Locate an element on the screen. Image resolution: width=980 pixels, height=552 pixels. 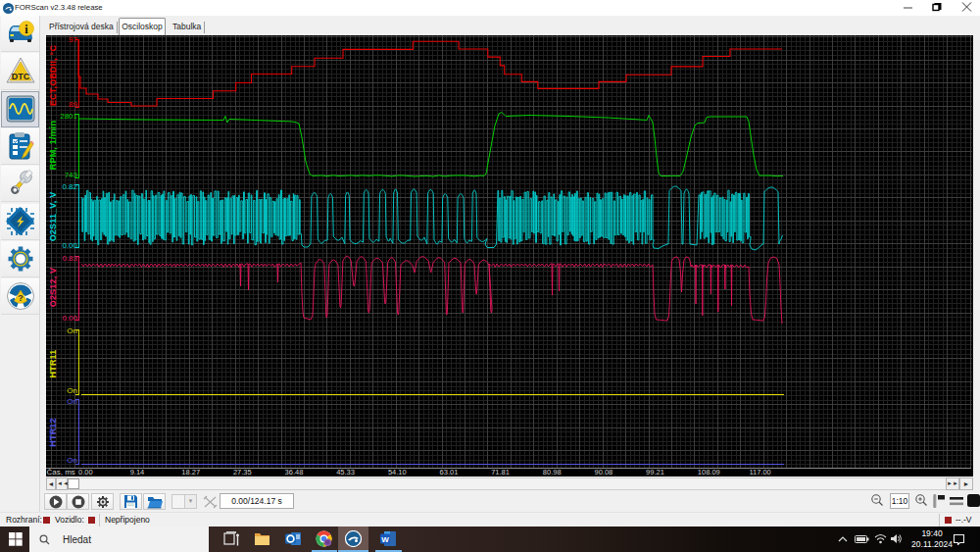
svg-text: 743 is located at coordinates (72, 175).